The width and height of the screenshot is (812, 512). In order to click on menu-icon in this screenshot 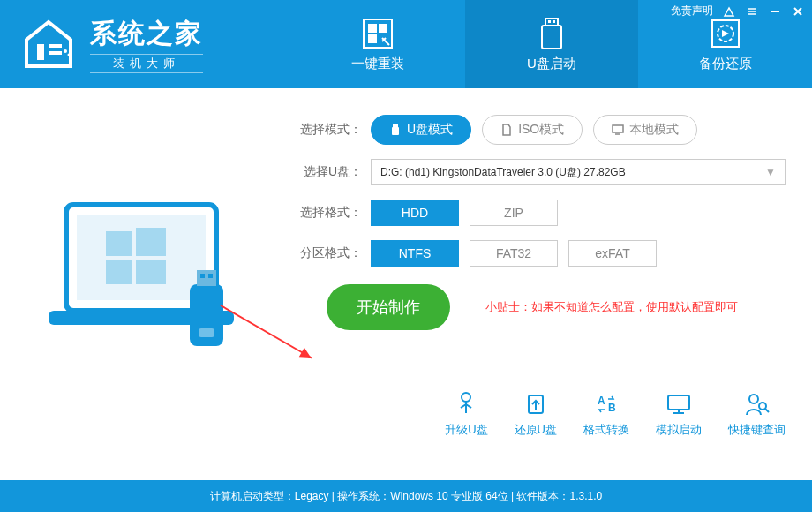, I will do `click(752, 11)`.